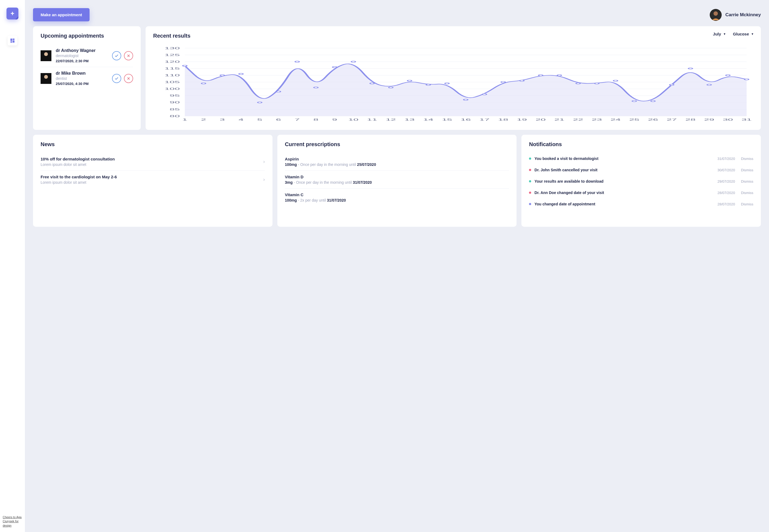 This screenshot has width=769, height=532. What do you see at coordinates (624, 170) in the screenshot?
I see `notification-message: Dr. John Smith cancelled your visit` at bounding box center [624, 170].